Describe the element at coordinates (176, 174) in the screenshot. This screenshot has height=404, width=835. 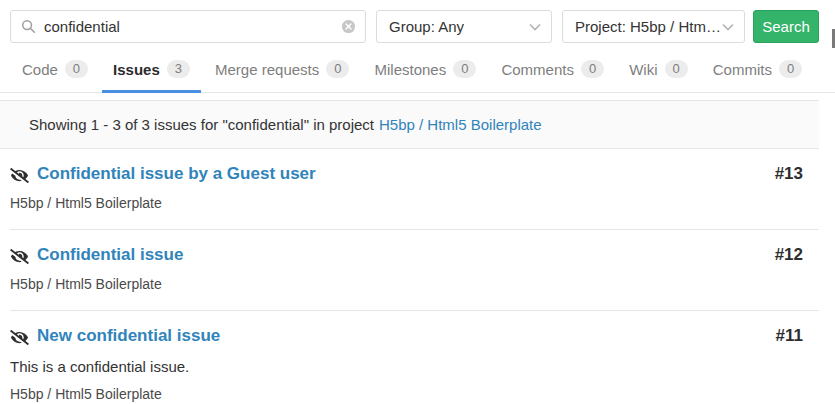
I see `issue-title-link: Confidential issue by a Guest user` at that location.